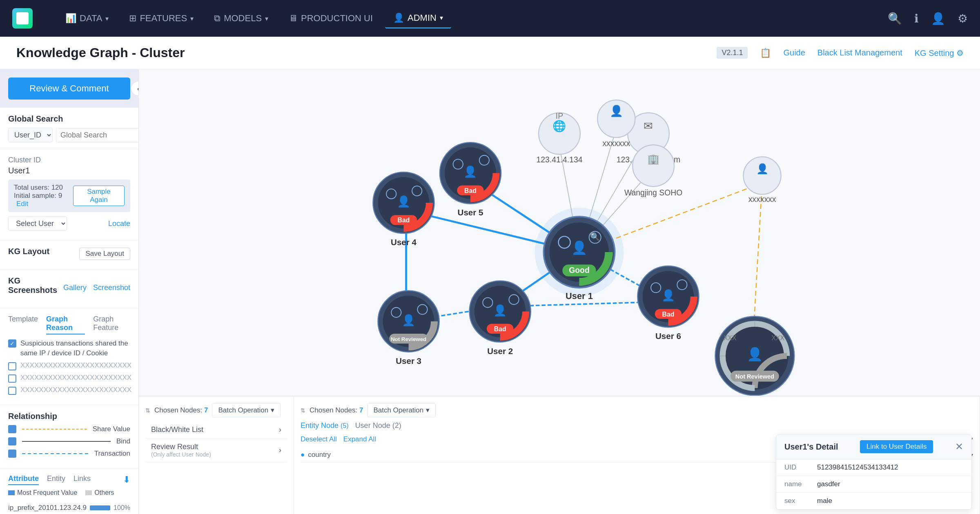  I want to click on search-icon: 🔍, so click(895, 19).